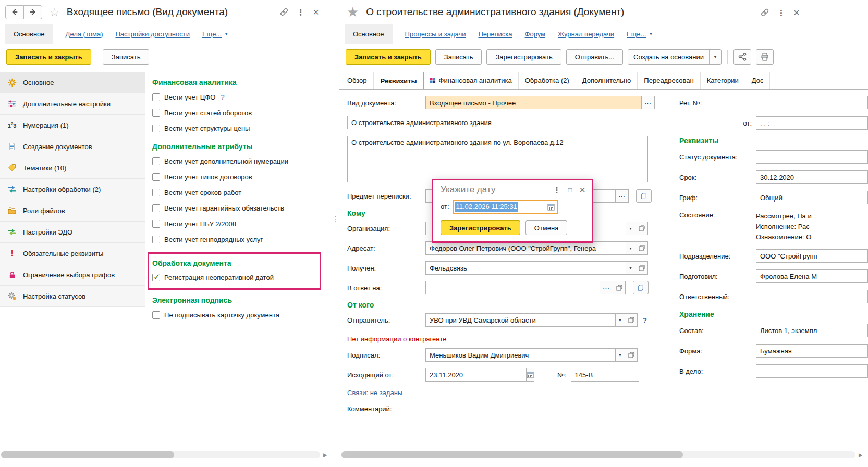  What do you see at coordinates (645, 320) in the screenshot?
I see `sender-help-link: ?` at bounding box center [645, 320].